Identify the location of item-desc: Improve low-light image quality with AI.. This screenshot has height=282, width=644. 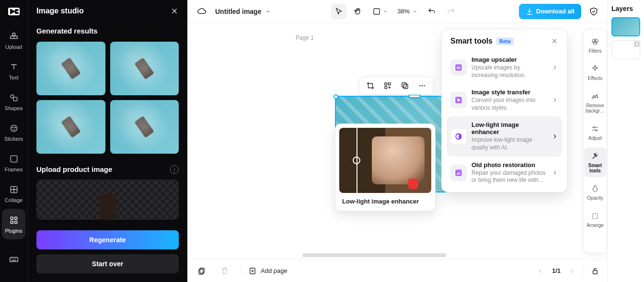
(509, 144).